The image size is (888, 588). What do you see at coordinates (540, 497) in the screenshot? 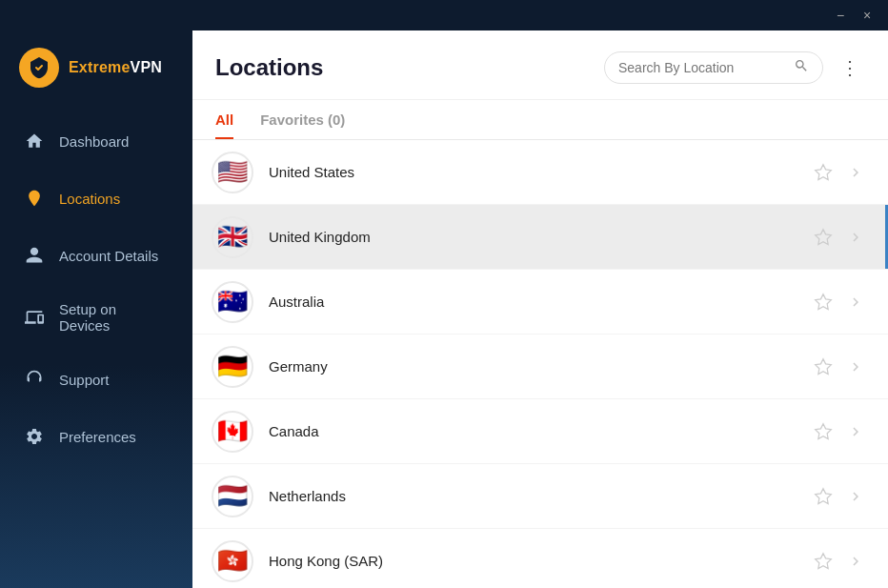
I see `location-row-nl: 🇳🇱 Netherlands` at bounding box center [540, 497].